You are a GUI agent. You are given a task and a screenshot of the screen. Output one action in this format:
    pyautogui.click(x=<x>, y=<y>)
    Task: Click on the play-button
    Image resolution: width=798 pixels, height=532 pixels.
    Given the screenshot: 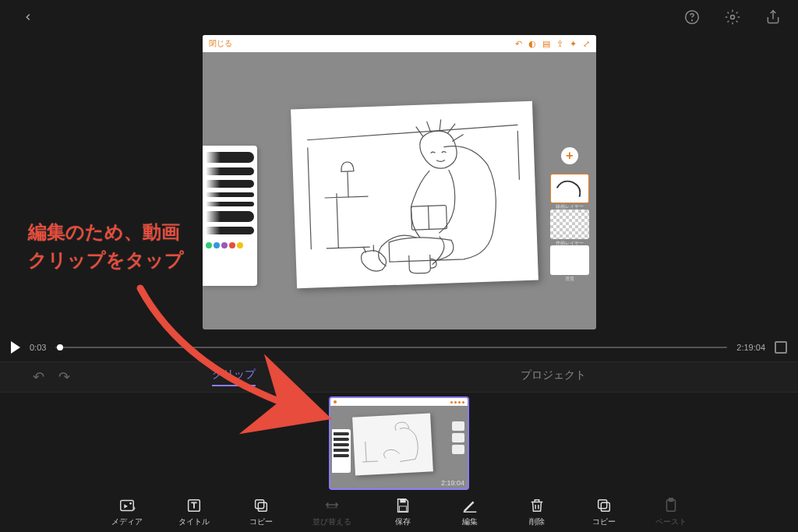 What is the action you would take?
    pyautogui.click(x=16, y=347)
    